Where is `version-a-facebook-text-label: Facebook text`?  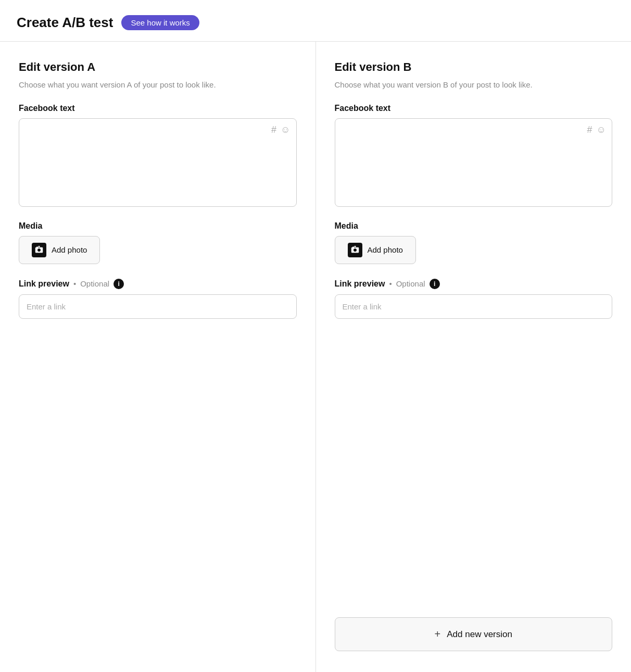
version-a-facebook-text-label: Facebook text is located at coordinates (158, 108).